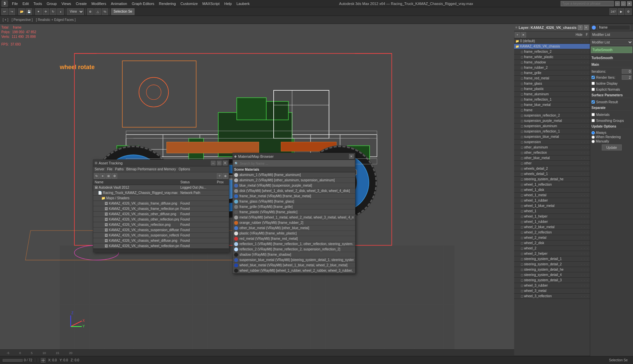  I want to click on render-settings-btn: ⚙, so click(628, 12).